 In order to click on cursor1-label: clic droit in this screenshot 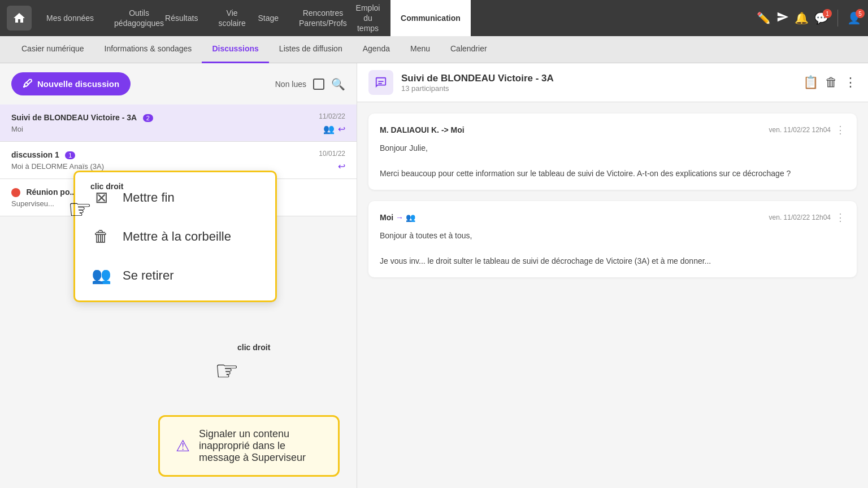, I will do `click(107, 186)`.